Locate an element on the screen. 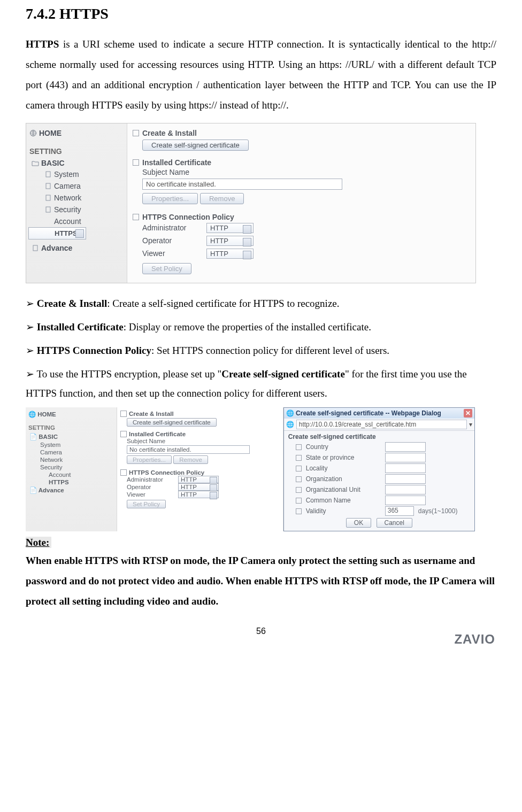 This screenshot has height=812, width=522. nav-camera: Camera is located at coordinates (76, 186).